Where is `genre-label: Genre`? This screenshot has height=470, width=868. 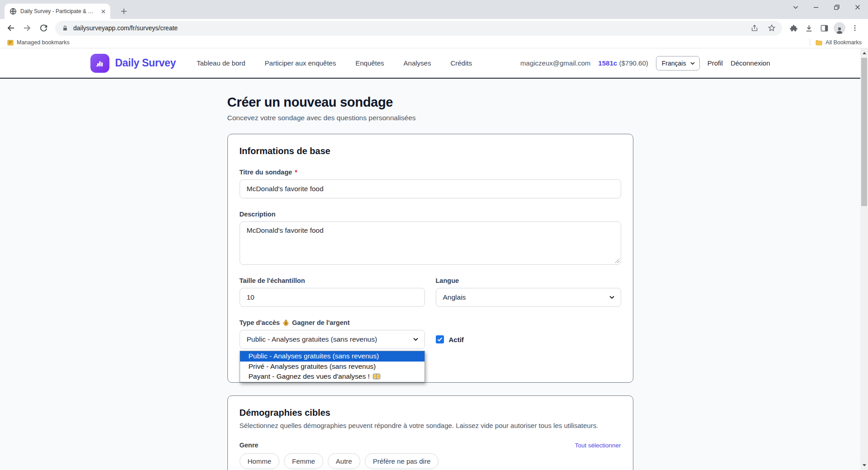 genre-label: Genre is located at coordinates (249, 445).